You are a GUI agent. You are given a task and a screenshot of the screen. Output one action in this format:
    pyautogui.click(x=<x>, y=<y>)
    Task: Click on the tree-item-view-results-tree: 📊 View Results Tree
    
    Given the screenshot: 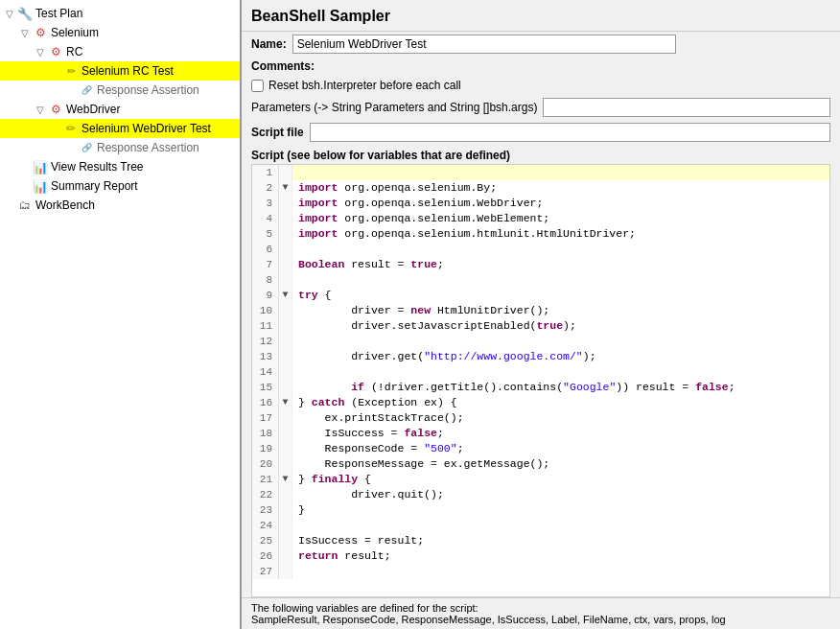 What is the action you would take?
    pyautogui.click(x=120, y=167)
    